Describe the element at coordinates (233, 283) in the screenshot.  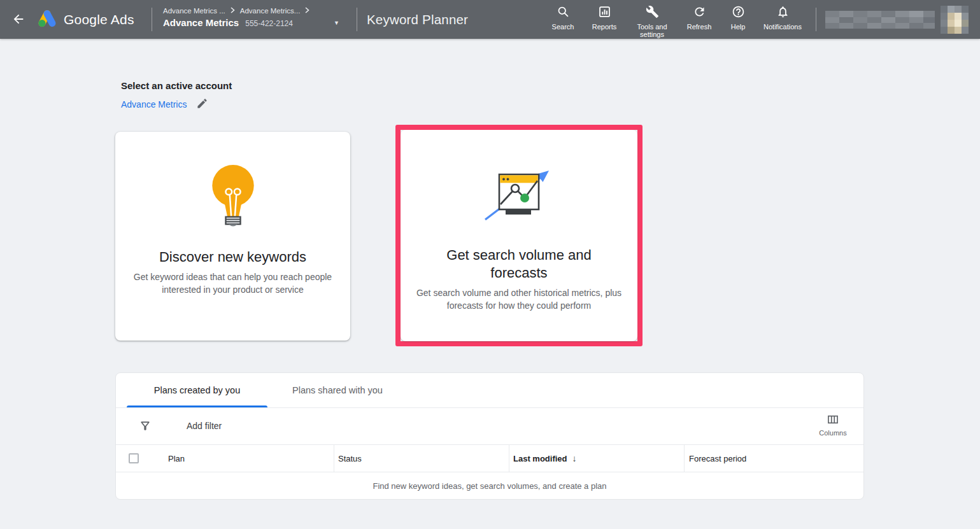
I see `card-description: Get keyword ideas that can help you reac…` at that location.